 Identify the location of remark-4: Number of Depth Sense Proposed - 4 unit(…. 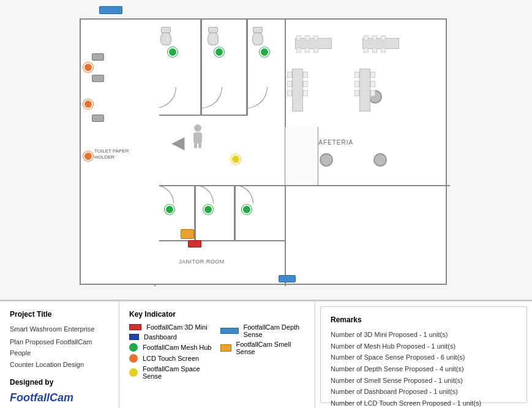
(424, 369).